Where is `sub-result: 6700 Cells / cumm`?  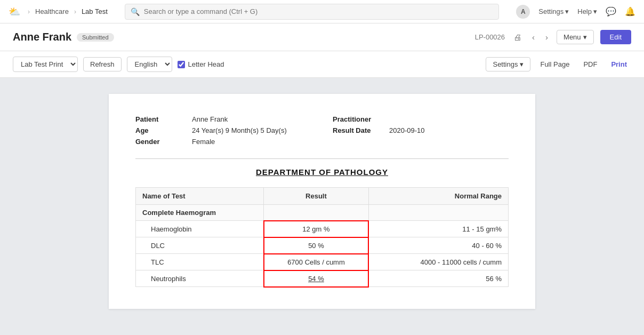 sub-result: 6700 Cells / cumm is located at coordinates (317, 262).